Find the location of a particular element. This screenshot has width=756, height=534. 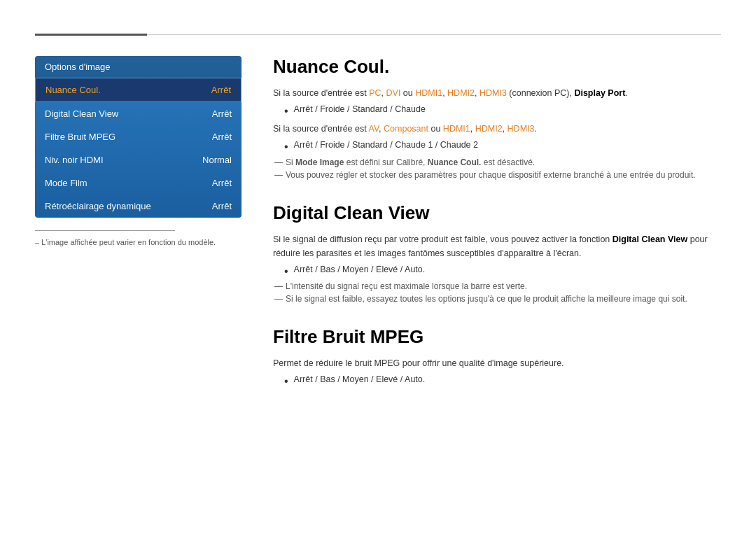

nuance-coul-bullet1: • Arrêt / Froide / Standard / Chaude is located at coordinates (503, 112).